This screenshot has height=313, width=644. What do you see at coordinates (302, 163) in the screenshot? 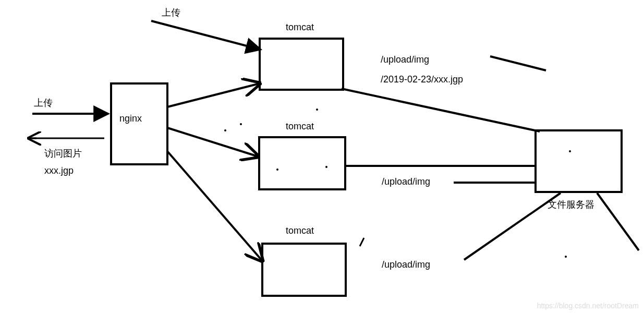
I see `tomcat-mid-box` at bounding box center [302, 163].